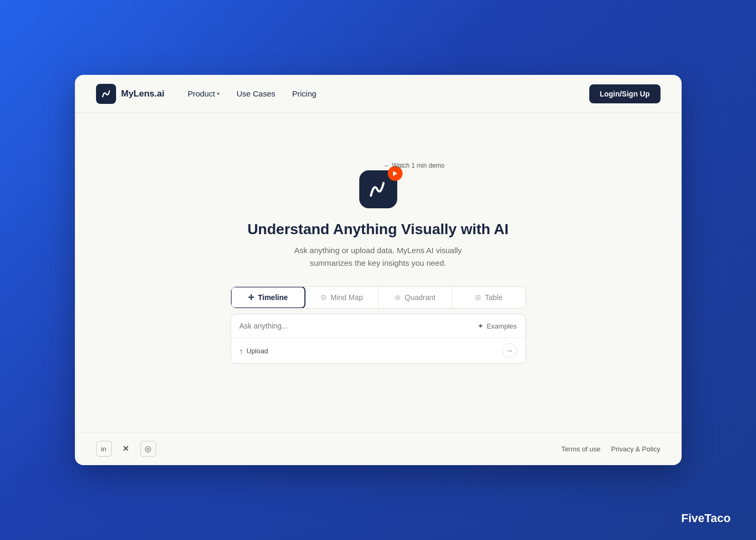  What do you see at coordinates (126, 449) in the screenshot?
I see `social-icons: in ✕ ◎` at bounding box center [126, 449].